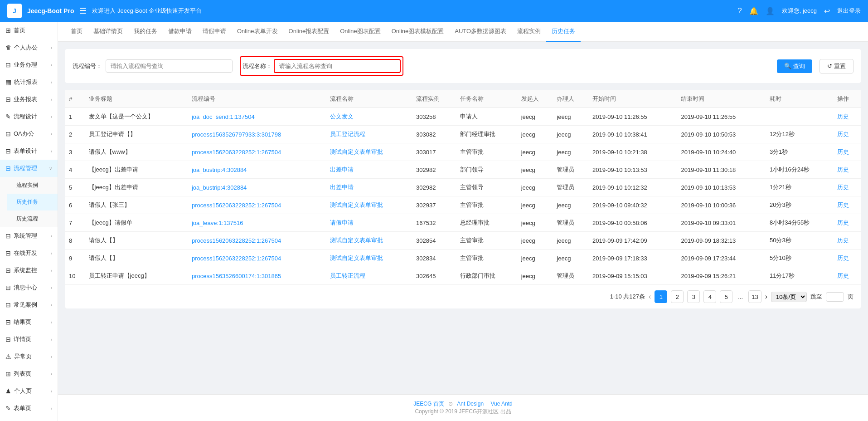  What do you see at coordinates (52, 339) in the screenshot?
I see `chevron-right-icon-14: ›` at bounding box center [52, 339].